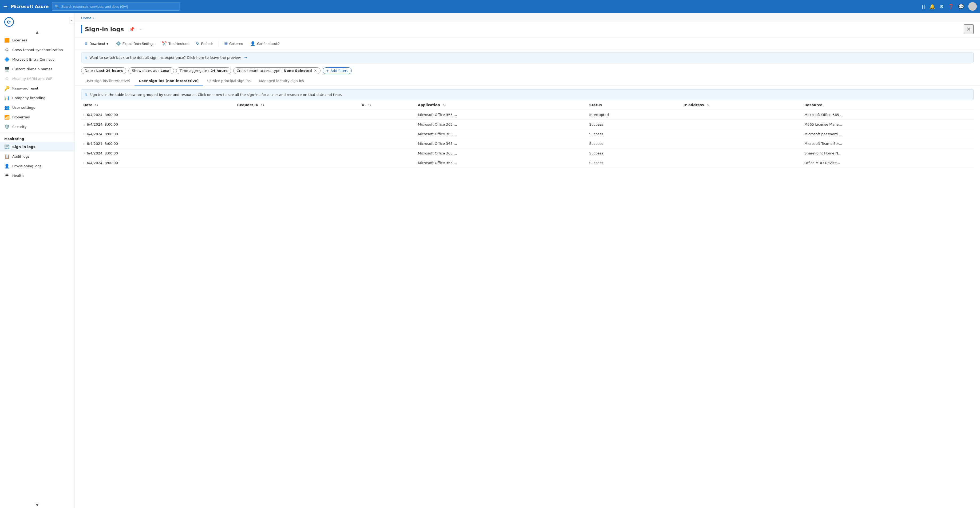 This screenshot has height=508, width=980. I want to click on cross-tenant-filter-chip: Cross tenant access type : None Selected…, so click(277, 71).